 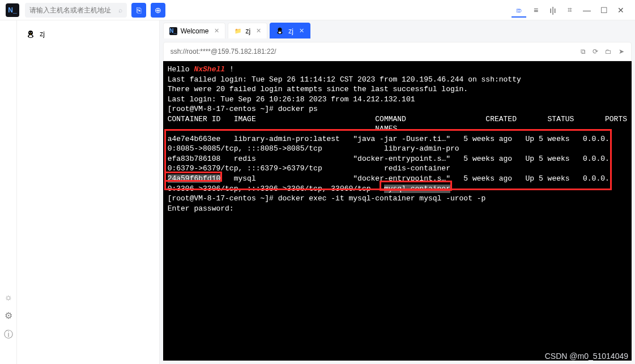 What do you see at coordinates (583, 52) in the screenshot?
I see `copy-icon: ⧉` at bounding box center [583, 52].